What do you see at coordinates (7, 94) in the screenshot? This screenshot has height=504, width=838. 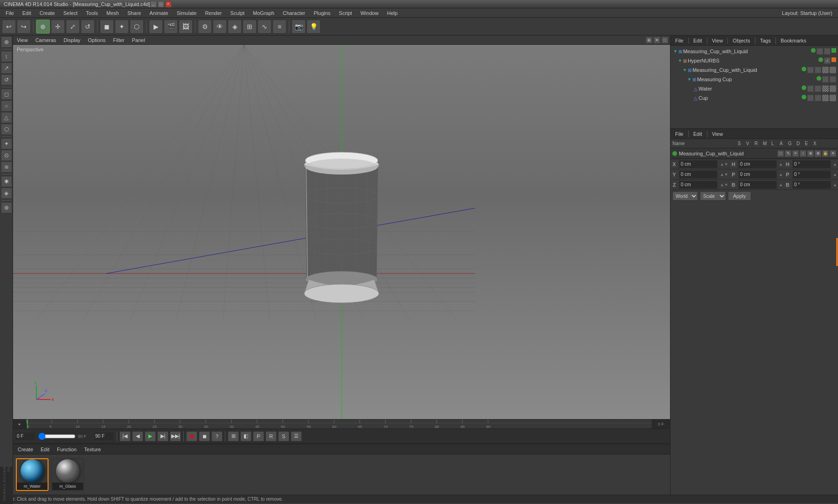 I see `left-tool-box: ◻` at bounding box center [7, 94].